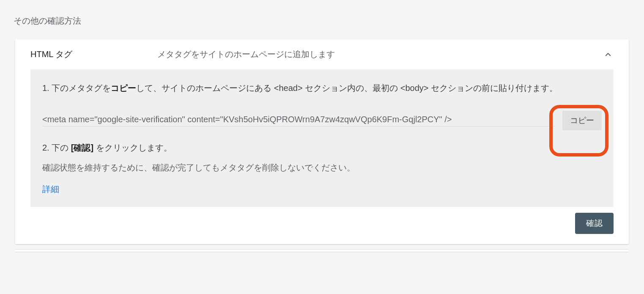 This screenshot has width=644, height=294. What do you see at coordinates (82, 148) in the screenshot?
I see `step2-bold: [確認]` at bounding box center [82, 148].